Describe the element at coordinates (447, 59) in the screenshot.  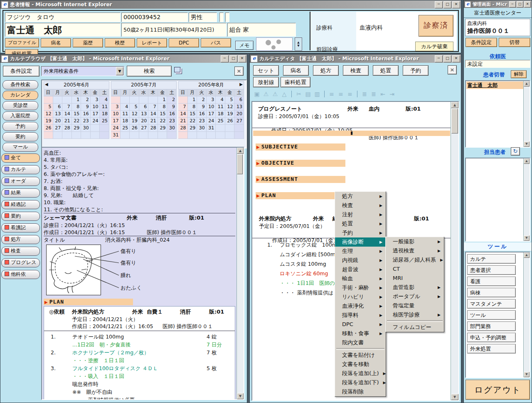
I see `maximize-button: □` at that location.